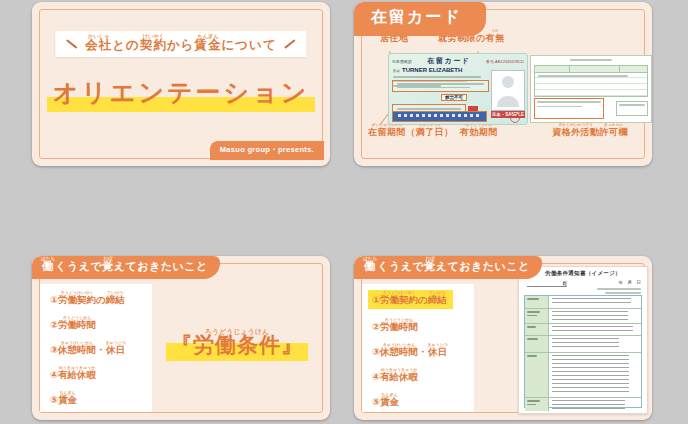 The height and width of the screenshot is (424, 688). I want to click on no-work-permit-chip: 就労不可, so click(454, 98).